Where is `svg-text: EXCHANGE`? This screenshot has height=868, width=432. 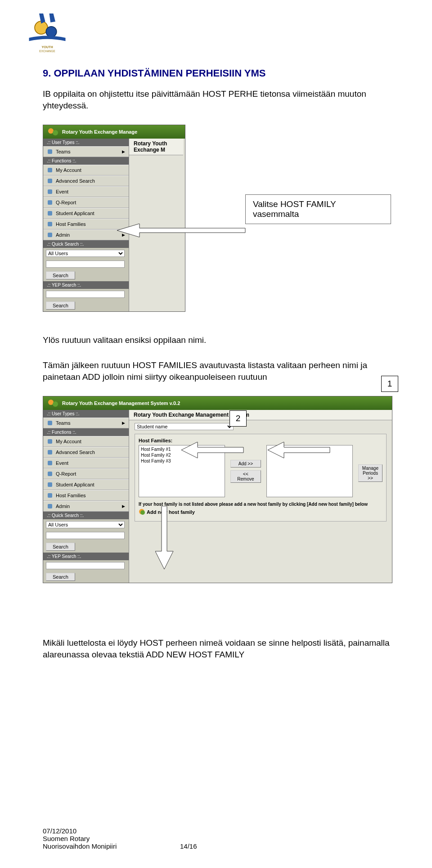 svg-text: EXCHANGE is located at coordinates (47, 51).